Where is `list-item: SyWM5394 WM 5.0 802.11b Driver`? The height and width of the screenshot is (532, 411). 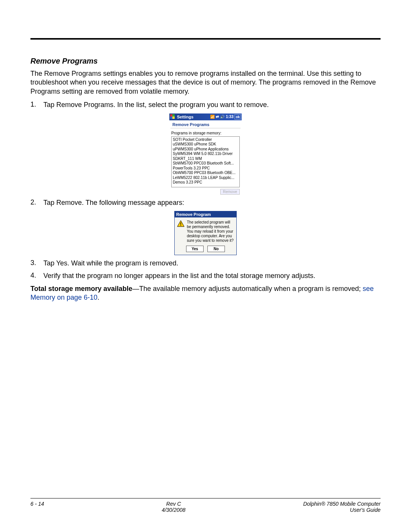 list-item: SyWM5394 WM 5.0 802.11b Driver is located at coordinates (206, 154).